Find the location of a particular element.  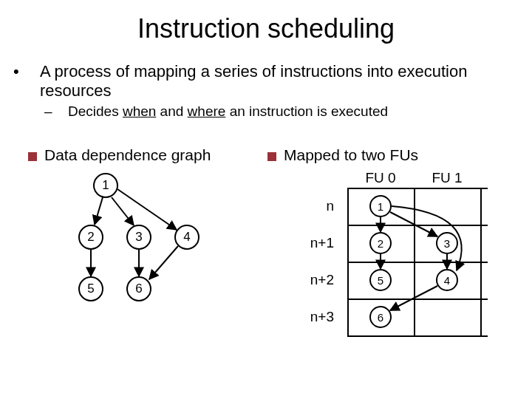

graph-node-1: 1 is located at coordinates (106, 185).